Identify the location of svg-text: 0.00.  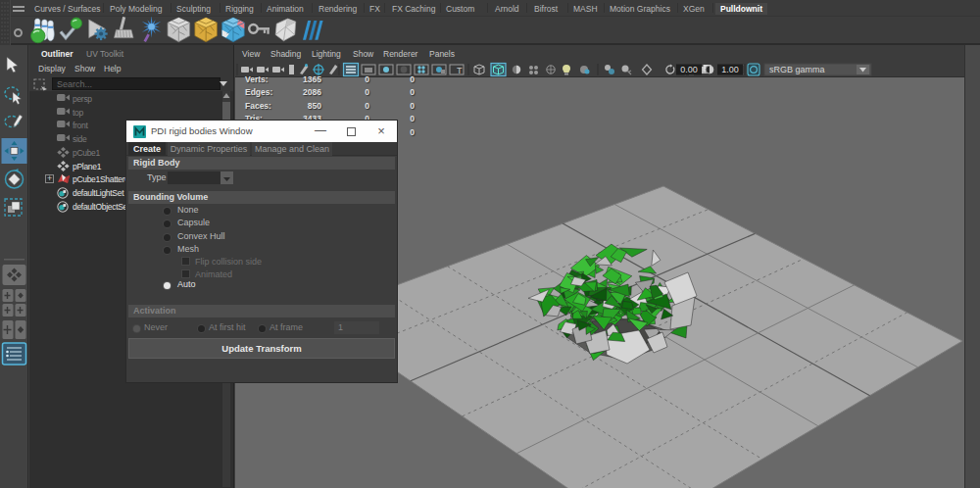
(689, 70).